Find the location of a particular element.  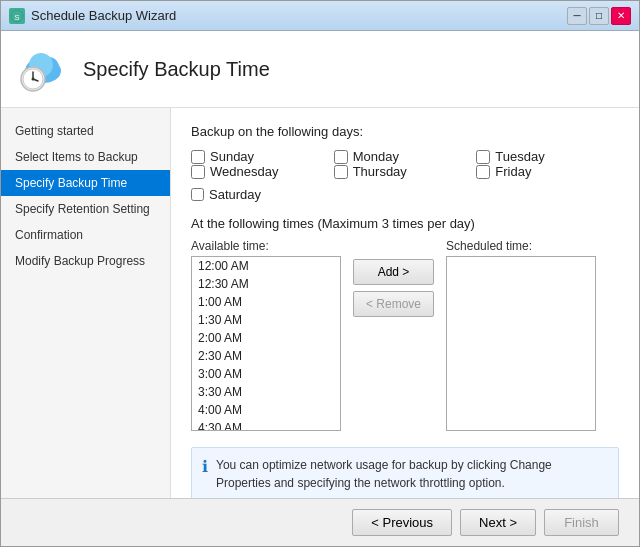

list-item: 2:00 AM is located at coordinates (266, 338).